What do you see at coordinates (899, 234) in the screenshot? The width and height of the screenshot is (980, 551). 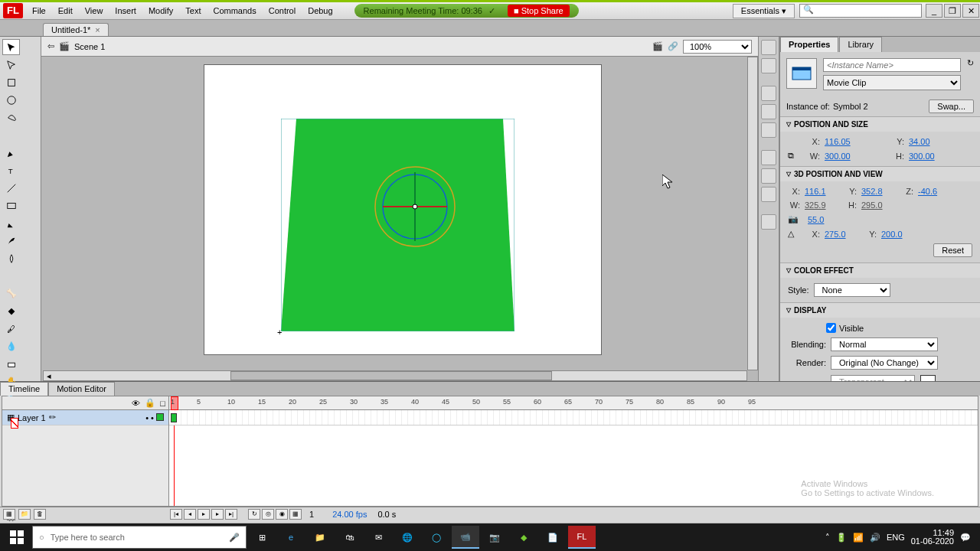 I see `vp-y-value: 200.0` at bounding box center [899, 234].